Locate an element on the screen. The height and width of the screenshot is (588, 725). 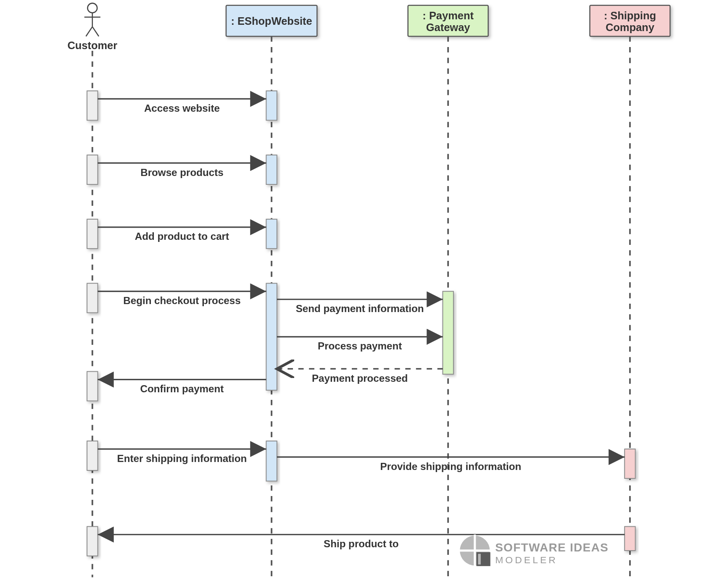
message-label: Begin checkout process is located at coordinates (182, 301).